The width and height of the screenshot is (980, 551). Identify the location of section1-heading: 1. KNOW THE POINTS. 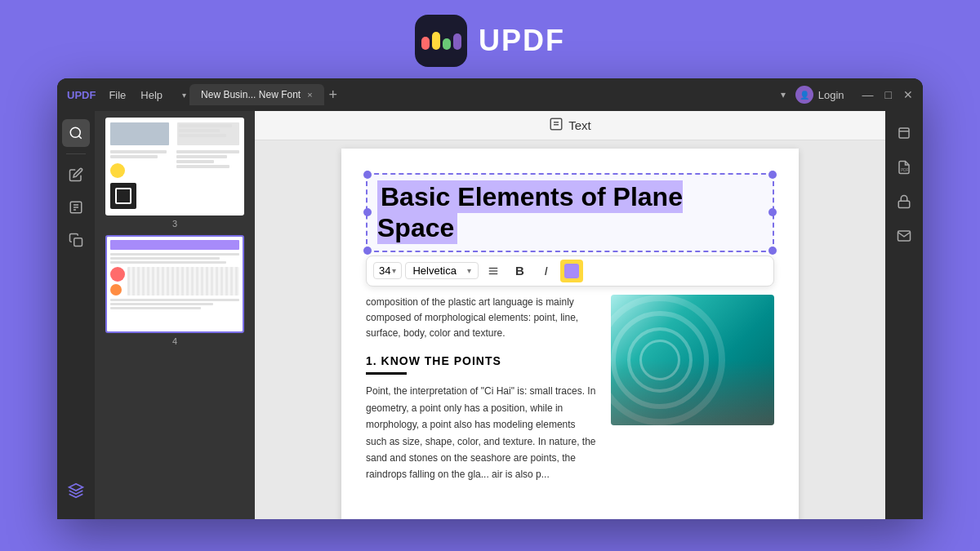
(482, 361).